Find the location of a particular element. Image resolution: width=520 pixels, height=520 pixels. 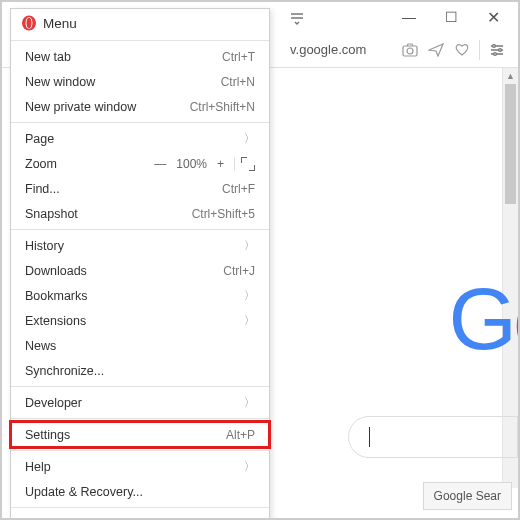

menu-page: Page 〉 is located at coordinates (140, 138).